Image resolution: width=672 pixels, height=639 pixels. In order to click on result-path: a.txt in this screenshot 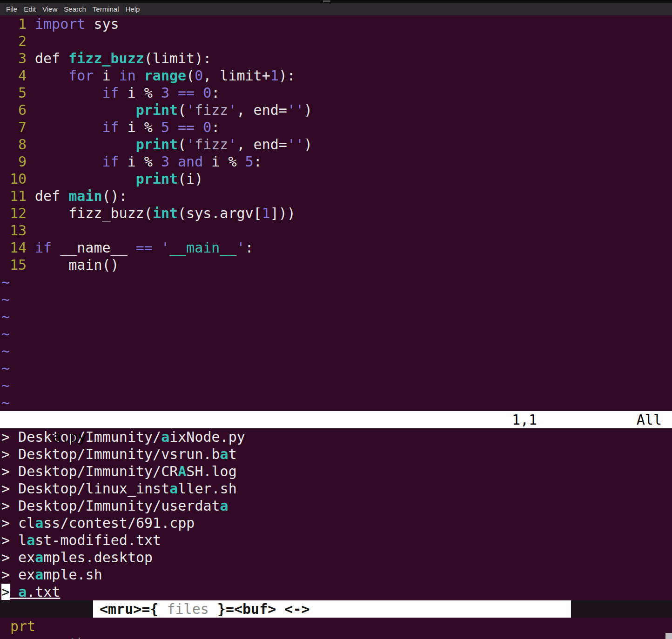, I will do `click(35, 592)`.